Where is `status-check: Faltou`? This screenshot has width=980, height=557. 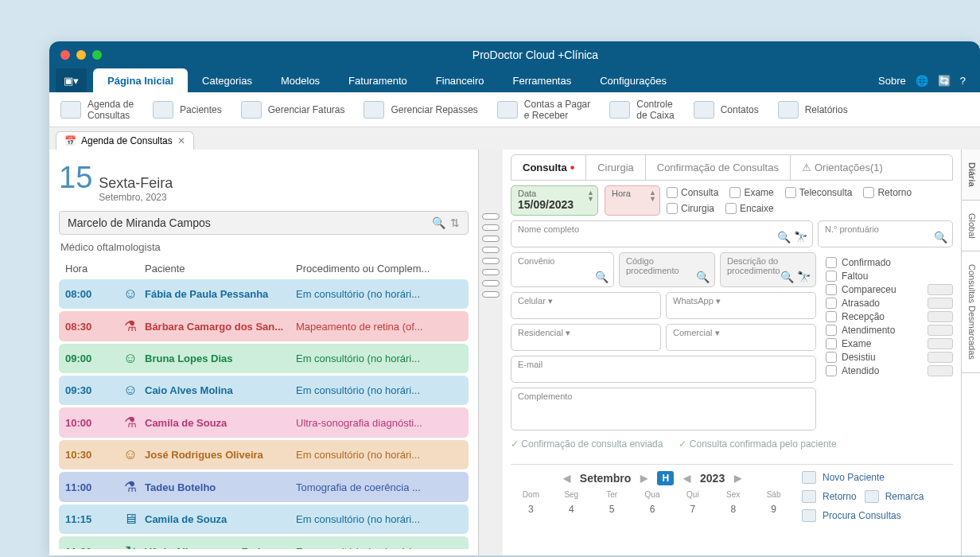 status-check: Faltou is located at coordinates (889, 276).